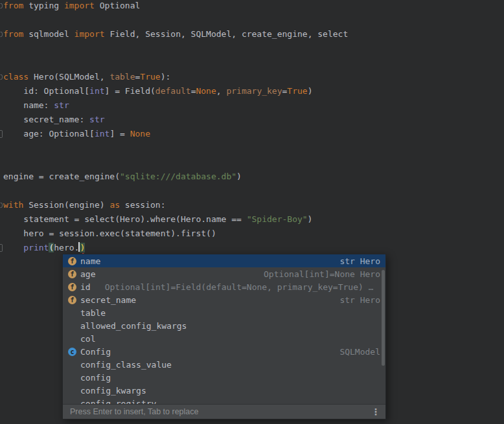  I want to click on completion-item: config_class_value, so click(224, 364).